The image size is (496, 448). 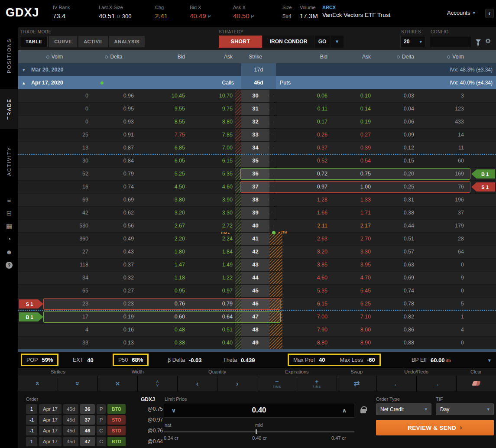 What do you see at coordinates (337, 42) in the screenshot?
I see `strategy-dropdown-button: ▾` at bounding box center [337, 42].